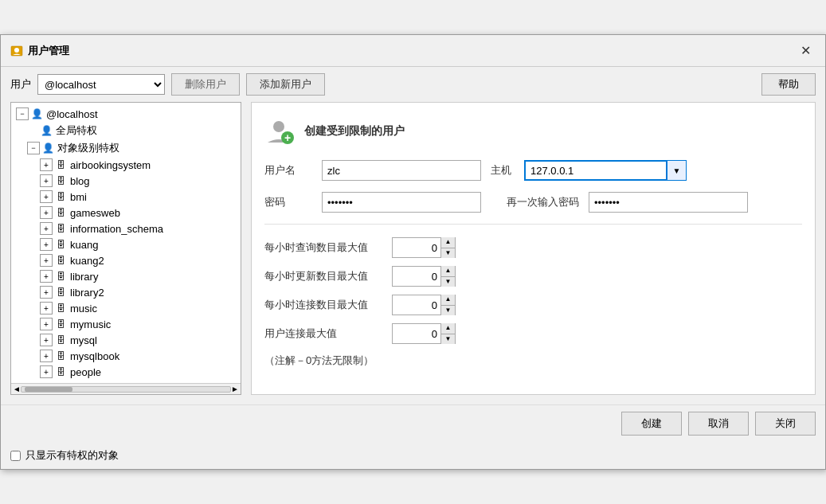 This screenshot has width=826, height=504. I want to click on scroll-left-icon: ◄, so click(17, 389).